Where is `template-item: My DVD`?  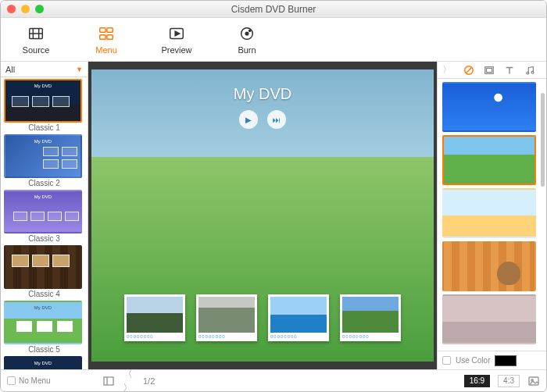
template-item: My DVD is located at coordinates (44, 362).